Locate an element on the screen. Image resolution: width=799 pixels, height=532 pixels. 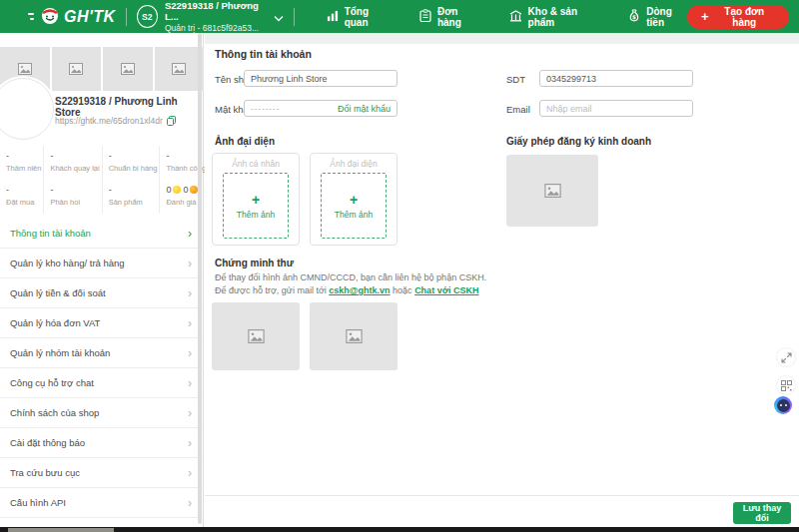
avatar-section-title: Ảnh đại diện is located at coordinates (245, 142).